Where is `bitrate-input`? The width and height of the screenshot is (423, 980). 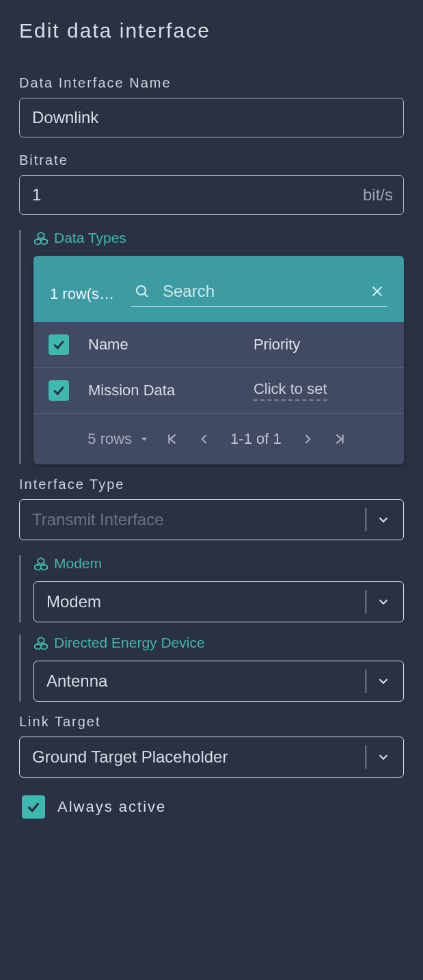
bitrate-input is located at coordinates (212, 195).